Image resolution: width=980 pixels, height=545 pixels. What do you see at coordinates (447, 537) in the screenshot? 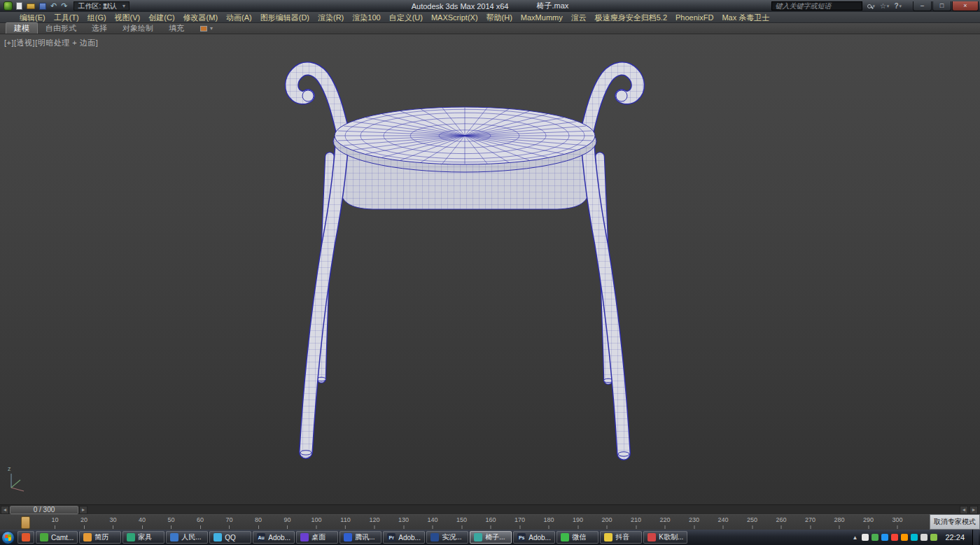
I see `taskbar-item-10: 实况...` at bounding box center [447, 537].